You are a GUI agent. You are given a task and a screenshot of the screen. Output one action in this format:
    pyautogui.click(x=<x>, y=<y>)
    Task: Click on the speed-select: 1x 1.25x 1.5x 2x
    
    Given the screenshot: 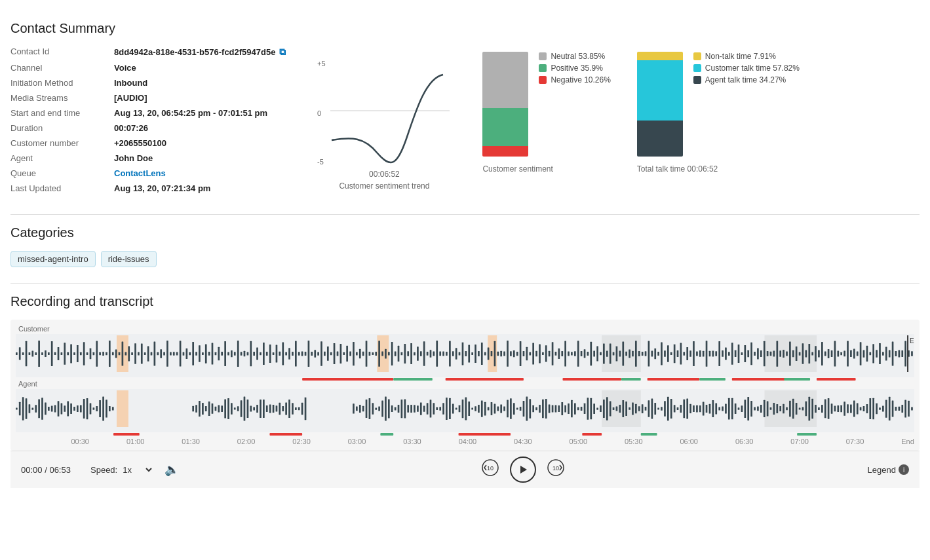 What is the action you would take?
    pyautogui.click(x=137, y=470)
    